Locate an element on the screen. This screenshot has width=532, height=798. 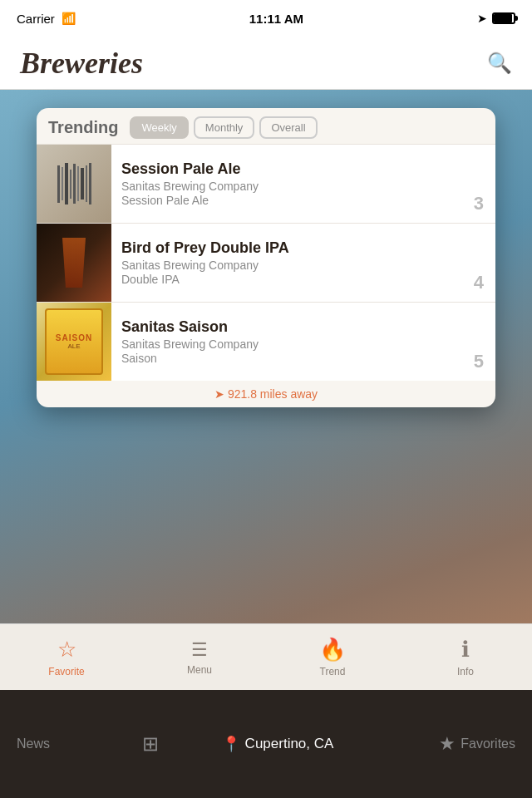
nav-favorites: ★ Favorites is located at coordinates (456, 744).